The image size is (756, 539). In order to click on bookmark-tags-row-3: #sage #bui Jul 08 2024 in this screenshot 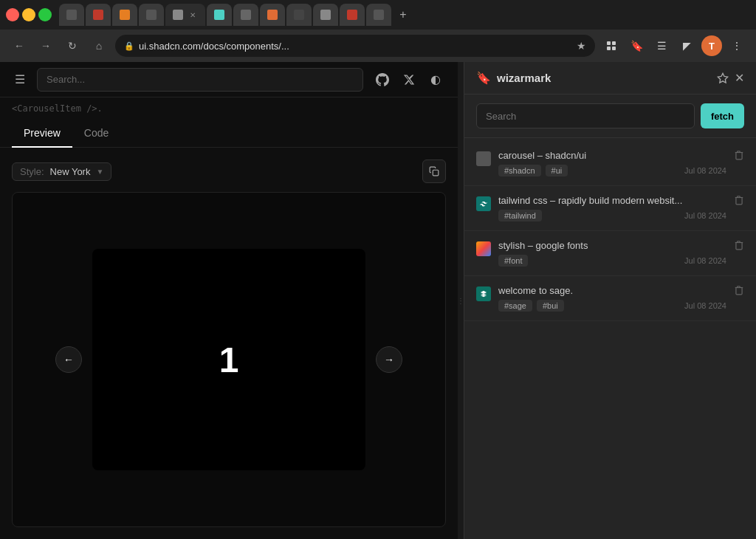, I will do `click(613, 306)`.